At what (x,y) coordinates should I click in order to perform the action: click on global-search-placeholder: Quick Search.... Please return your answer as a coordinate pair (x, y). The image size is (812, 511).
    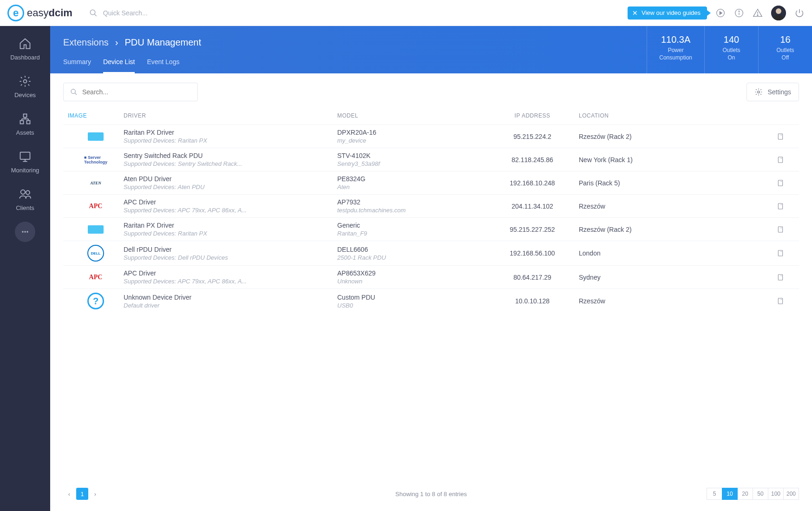
    Looking at the image, I should click on (125, 13).